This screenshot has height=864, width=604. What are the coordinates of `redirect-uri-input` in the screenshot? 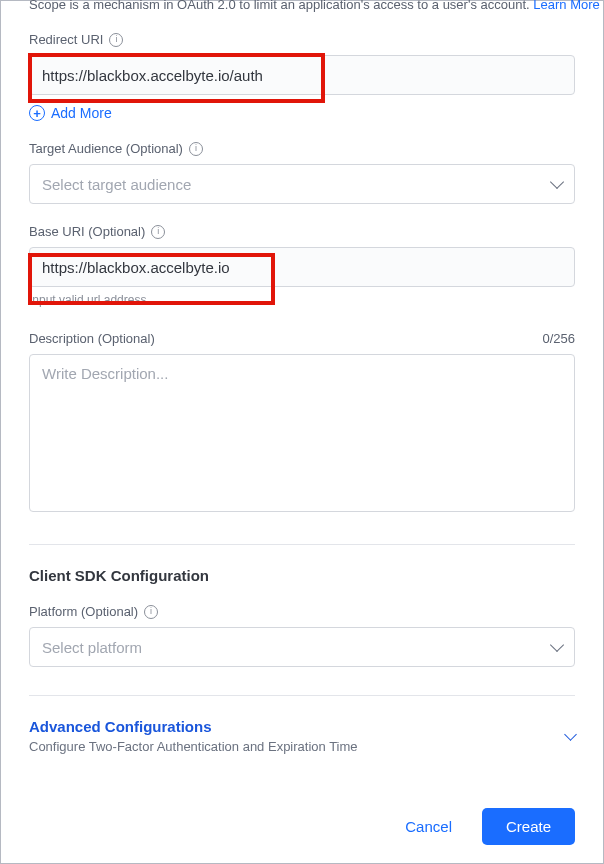 It's located at (302, 75).